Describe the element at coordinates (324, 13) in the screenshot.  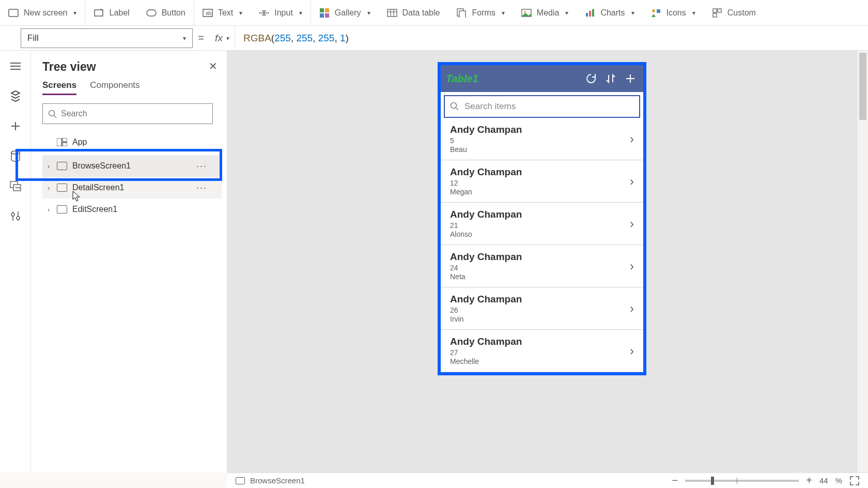
I see `gallery-icon` at that location.